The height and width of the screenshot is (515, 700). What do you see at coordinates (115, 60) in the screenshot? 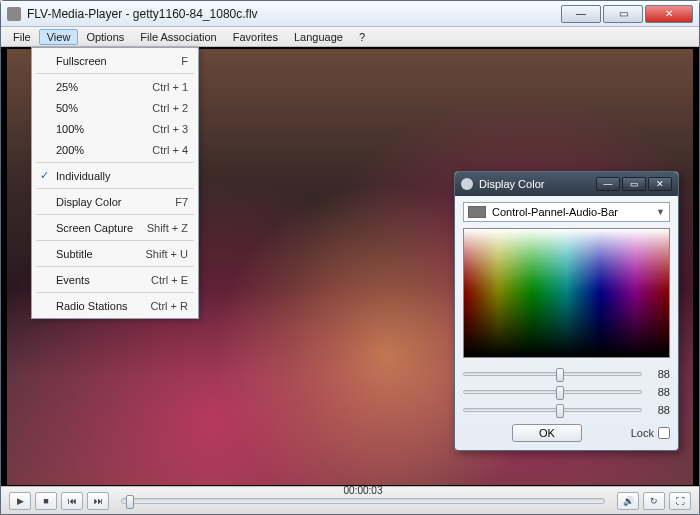
I see `view-menu-item: FullscreenF` at bounding box center [115, 60].